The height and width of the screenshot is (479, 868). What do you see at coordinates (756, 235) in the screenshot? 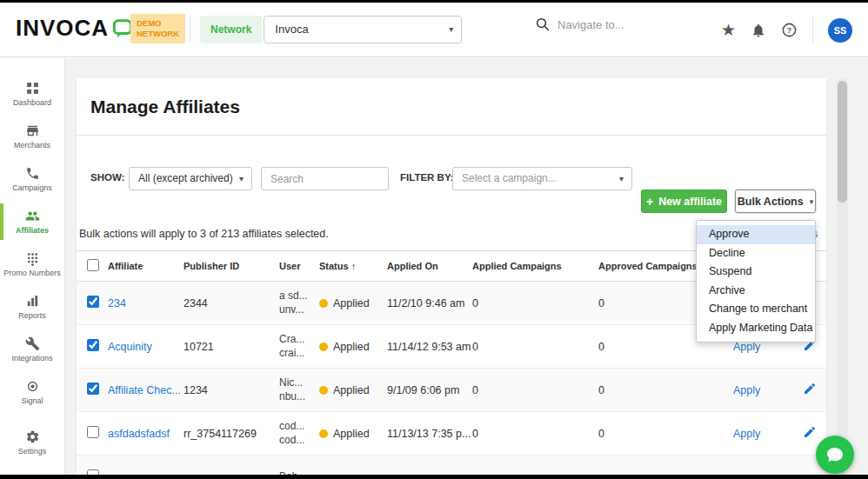
I see `bulk-menu-item: Approve` at bounding box center [756, 235].